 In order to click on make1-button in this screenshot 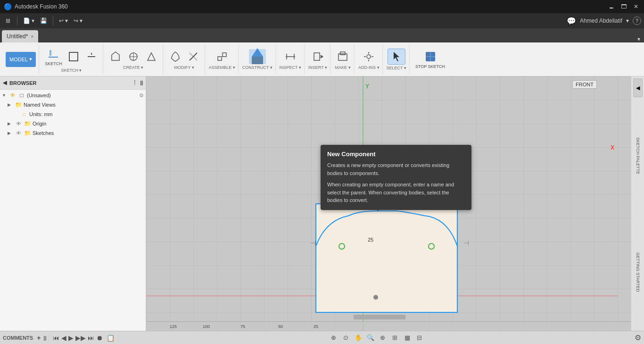, I will do `click(343, 57)`.